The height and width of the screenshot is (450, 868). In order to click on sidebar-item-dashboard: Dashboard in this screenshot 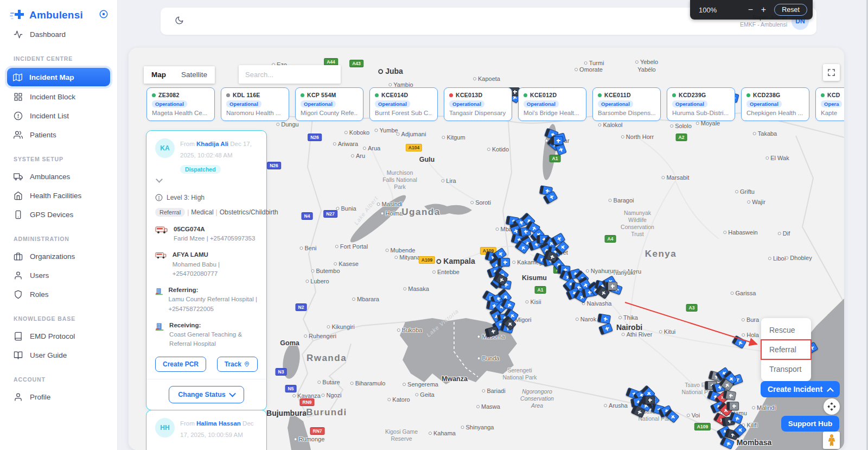, I will do `click(59, 35)`.